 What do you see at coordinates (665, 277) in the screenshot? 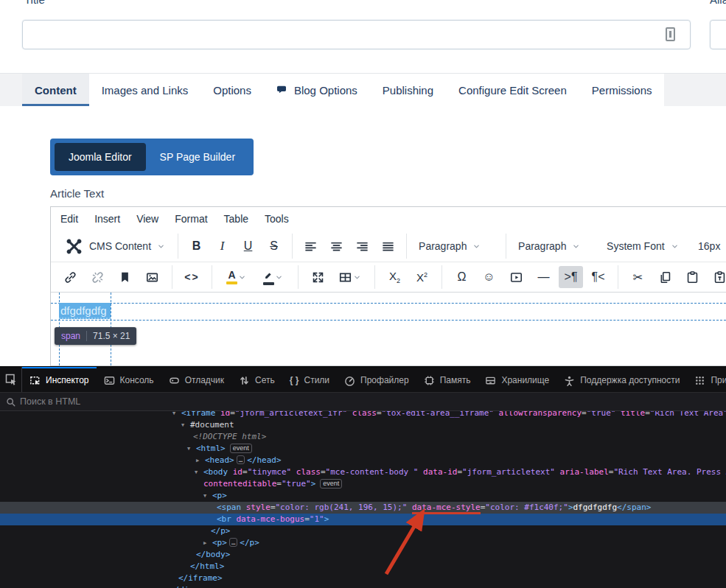
I see `copy-button` at bounding box center [665, 277].